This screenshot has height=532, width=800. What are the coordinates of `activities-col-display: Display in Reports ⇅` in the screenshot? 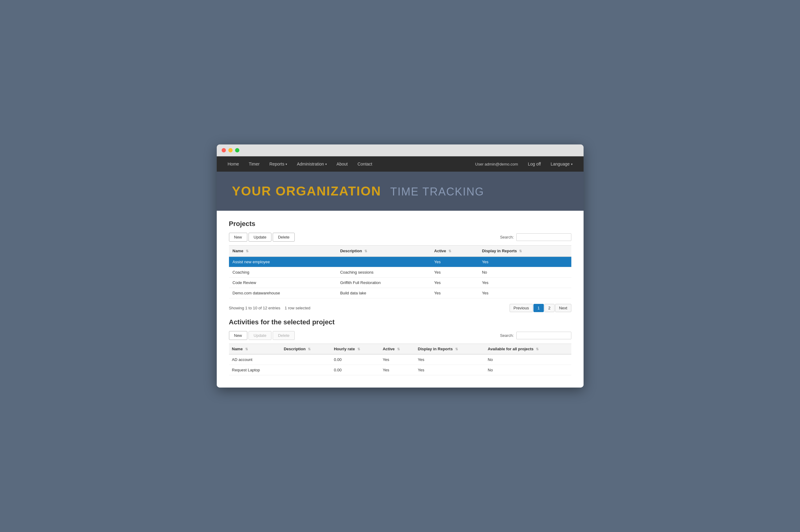 It's located at (450, 349).